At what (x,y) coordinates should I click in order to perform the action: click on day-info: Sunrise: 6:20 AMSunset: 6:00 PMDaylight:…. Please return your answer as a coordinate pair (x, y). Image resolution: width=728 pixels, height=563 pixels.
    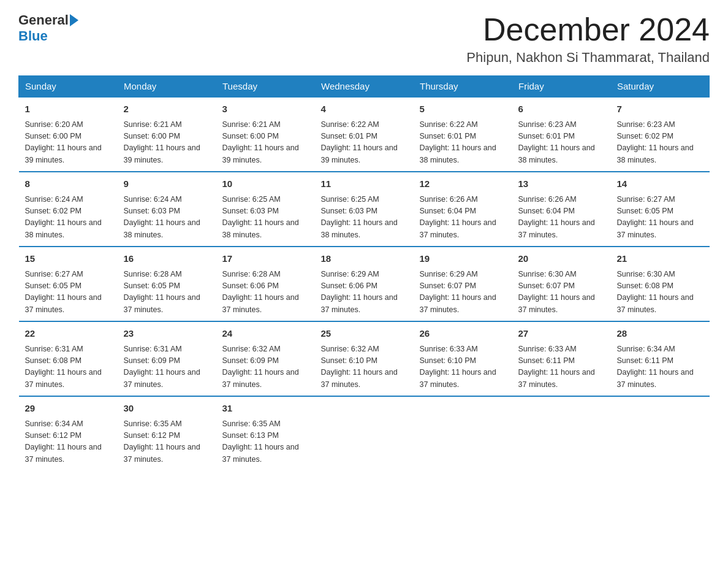
    Looking at the image, I should click on (69, 143).